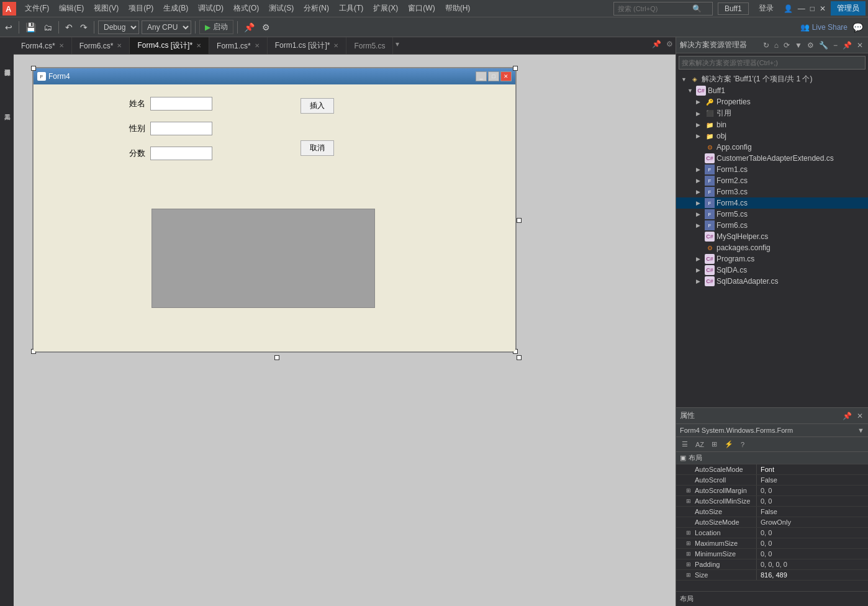  Describe the element at coordinates (772, 502) in the screenshot. I see `prop-row-autoscrollminsize: ⊞ AutoScrollMinSize 0, 0` at that location.